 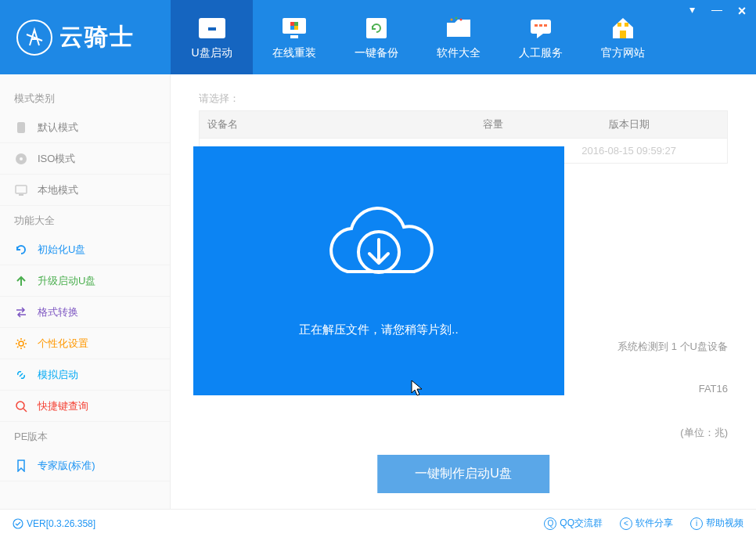 What do you see at coordinates (541, 28) in the screenshot?
I see `chat-icon` at bounding box center [541, 28].